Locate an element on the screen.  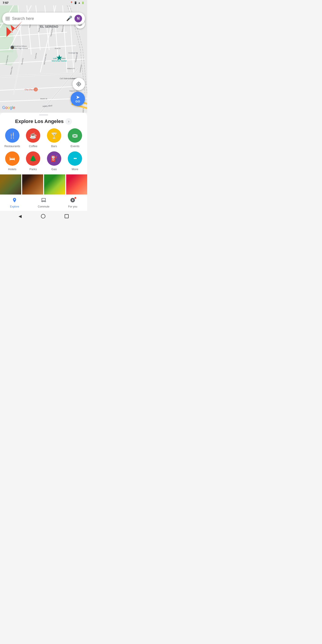
for-you-nav-icon is located at coordinates (72, 201).